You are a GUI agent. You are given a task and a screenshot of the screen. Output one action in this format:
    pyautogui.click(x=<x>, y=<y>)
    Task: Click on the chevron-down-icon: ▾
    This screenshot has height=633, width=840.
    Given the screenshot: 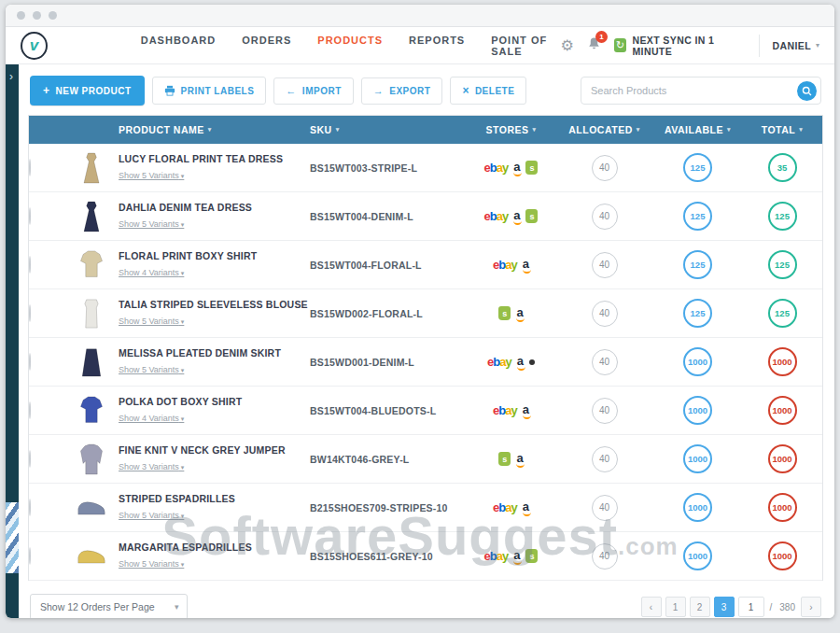 What is the action you would take?
    pyautogui.click(x=818, y=45)
    